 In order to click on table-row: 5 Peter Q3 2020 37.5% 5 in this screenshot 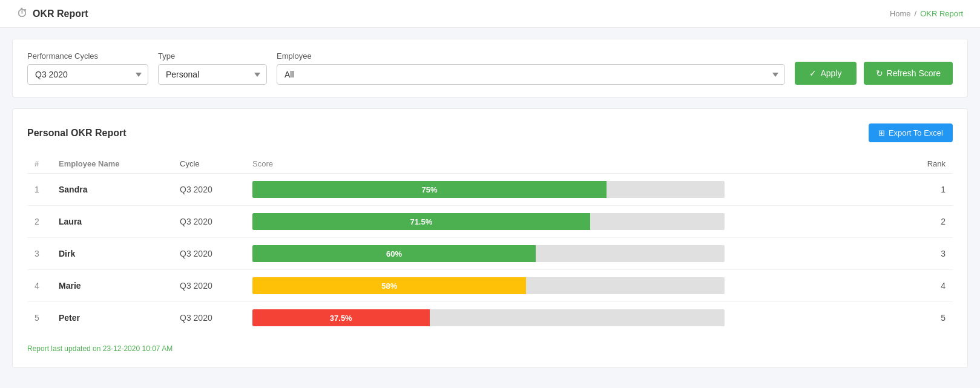, I will do `click(490, 318)`.